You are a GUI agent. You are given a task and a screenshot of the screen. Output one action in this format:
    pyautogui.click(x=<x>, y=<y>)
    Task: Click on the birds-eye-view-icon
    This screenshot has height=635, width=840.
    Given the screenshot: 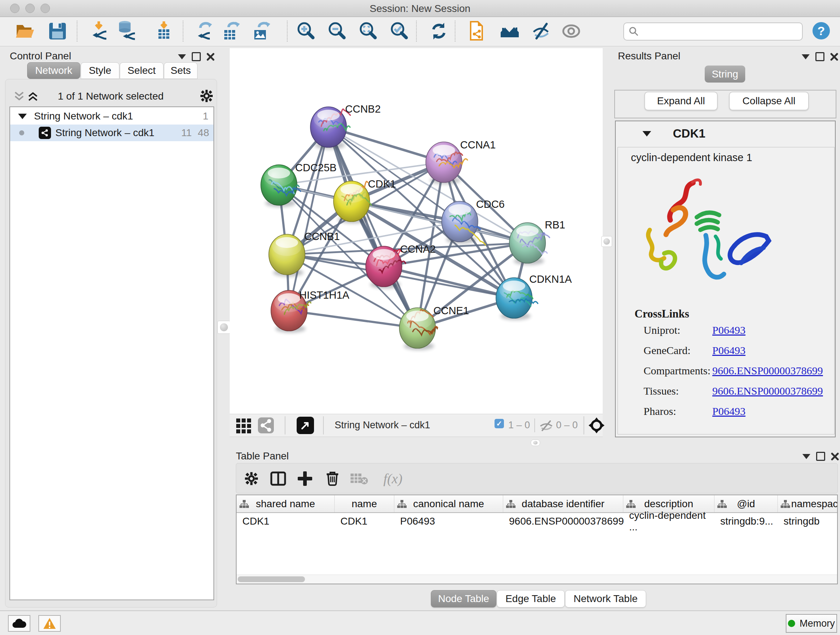 What is the action you would take?
    pyautogui.click(x=305, y=426)
    